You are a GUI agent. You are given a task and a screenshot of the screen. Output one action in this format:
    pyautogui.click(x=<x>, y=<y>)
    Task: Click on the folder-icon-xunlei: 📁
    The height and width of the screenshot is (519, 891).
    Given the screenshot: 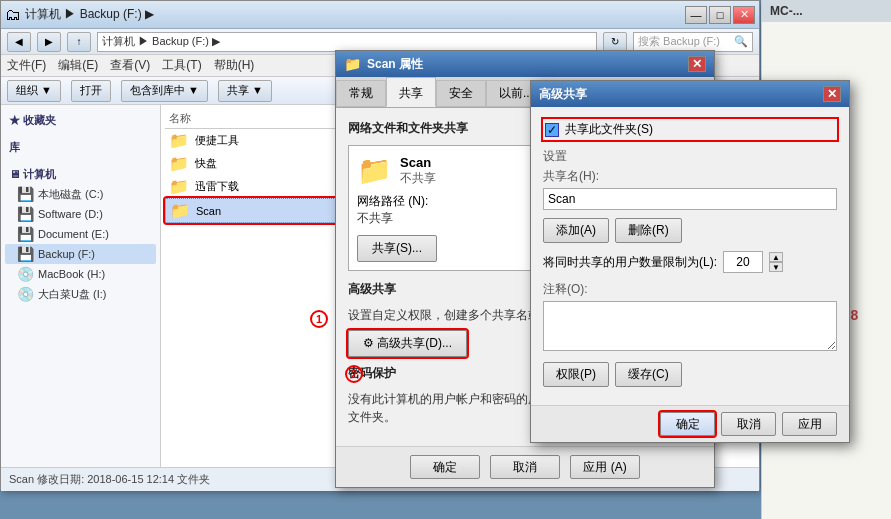 What is the action you would take?
    pyautogui.click(x=179, y=186)
    